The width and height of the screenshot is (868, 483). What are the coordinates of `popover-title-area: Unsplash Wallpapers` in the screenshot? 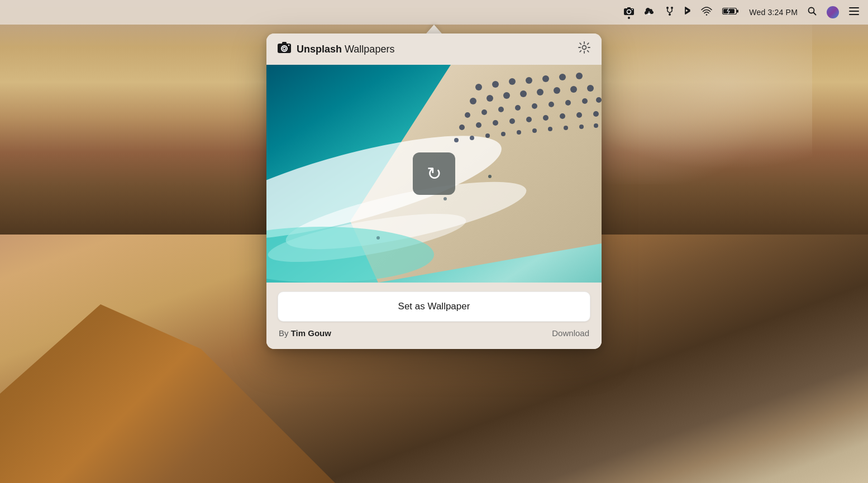 It's located at (336, 49).